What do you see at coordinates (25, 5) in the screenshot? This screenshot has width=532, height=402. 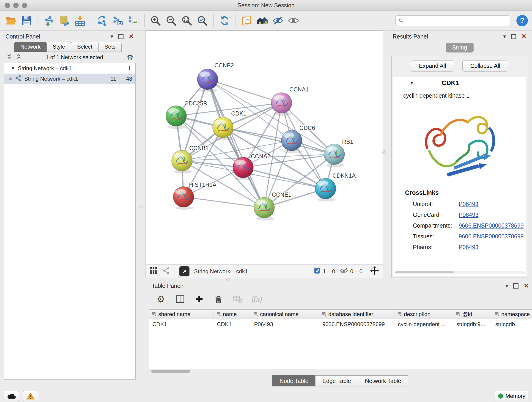 I see `maximize-window-button` at bounding box center [25, 5].